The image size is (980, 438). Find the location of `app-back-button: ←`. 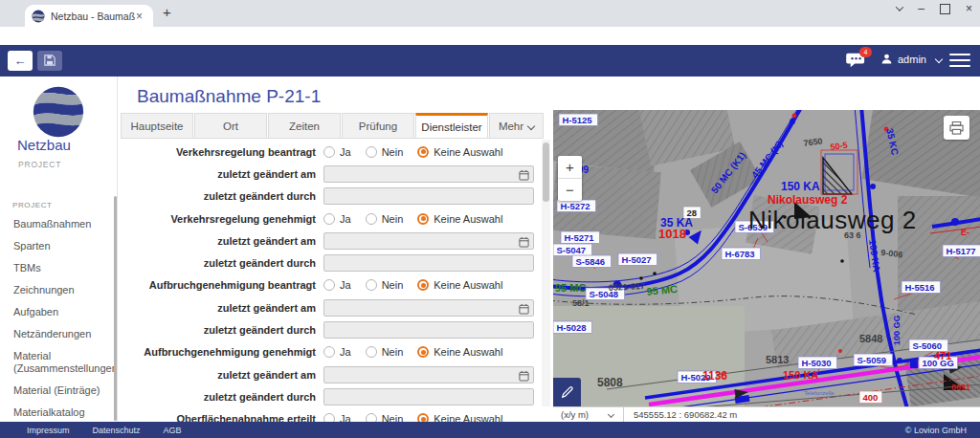

app-back-button: ← is located at coordinates (20, 61).